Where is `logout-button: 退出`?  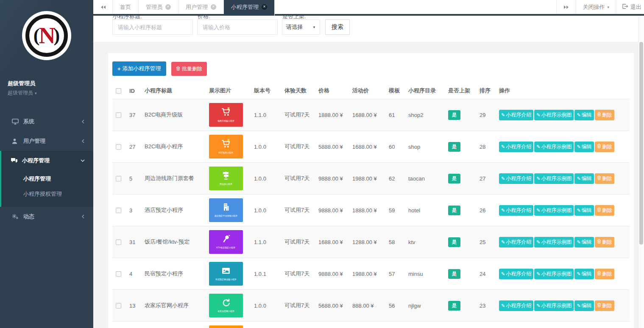
logout-button: 退出 is located at coordinates (630, 7).